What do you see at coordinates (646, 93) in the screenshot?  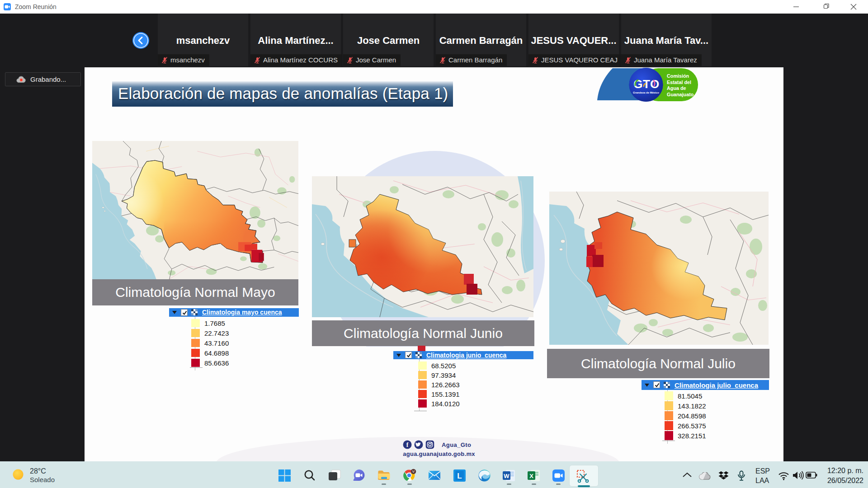 I see `svg-text: Grandeza de México` at bounding box center [646, 93].